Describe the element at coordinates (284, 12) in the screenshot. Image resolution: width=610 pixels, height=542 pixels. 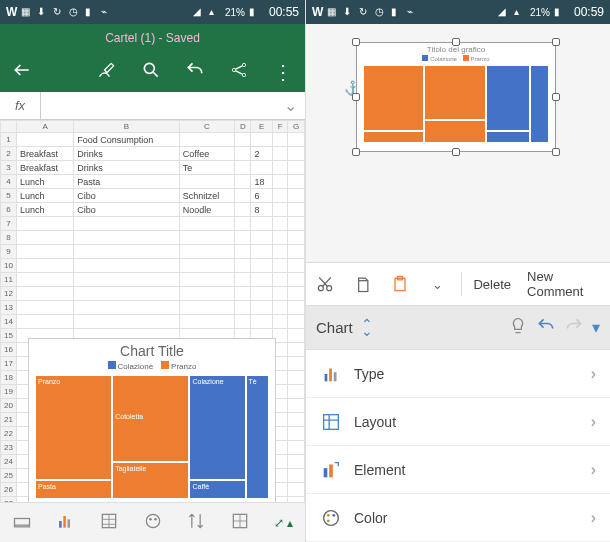
I see `clock-time: 00:55` at that location.